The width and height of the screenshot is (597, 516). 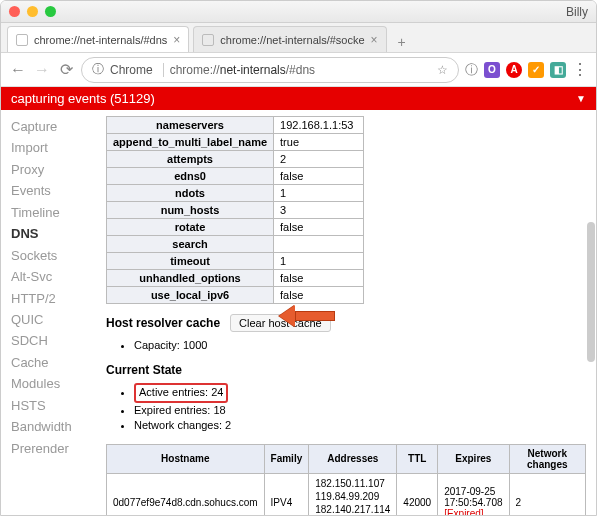 I want to click on hosts-header: Family, so click(x=286, y=458).